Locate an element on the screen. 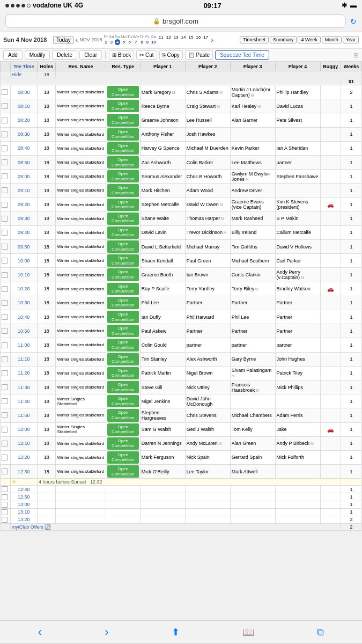 The image size is (362, 644). table-row: 12:00 18 Winter Singles Stableford OpenC… is located at coordinates (181, 429).